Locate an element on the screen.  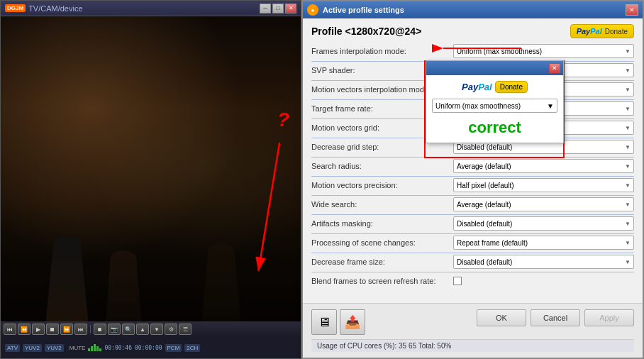
stop-button: ⏹ is located at coordinates (52, 329).